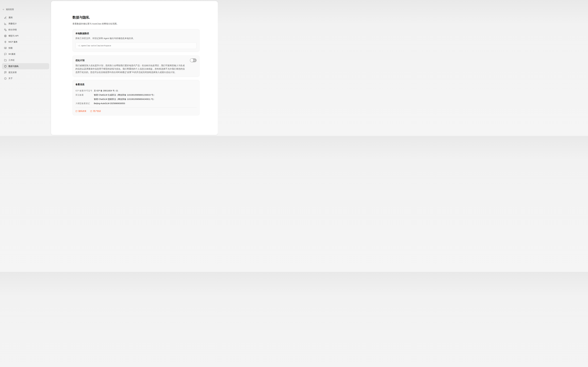 This screenshot has height=367, width=588. I want to click on sidebar-item-label: 提交反馈, so click(13, 72).